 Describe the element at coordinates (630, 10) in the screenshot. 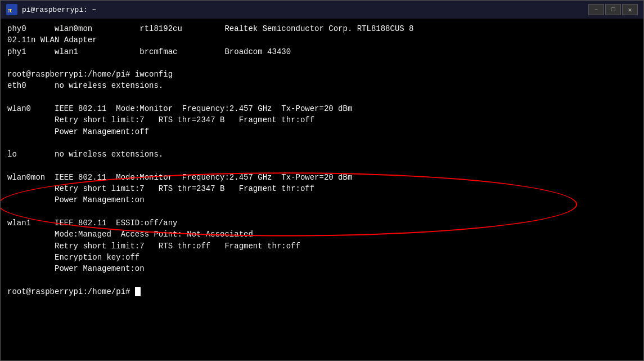

I see `close-button: ✕` at that location.